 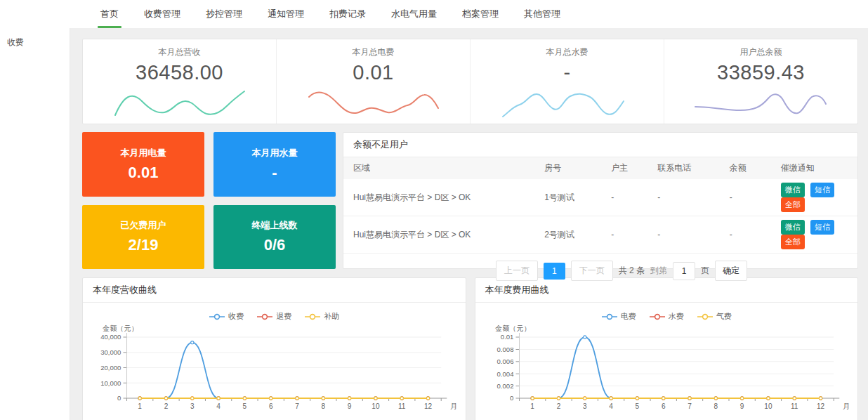 What do you see at coordinates (441, 169) in the screenshot?
I see `col-region: 区域` at bounding box center [441, 169].